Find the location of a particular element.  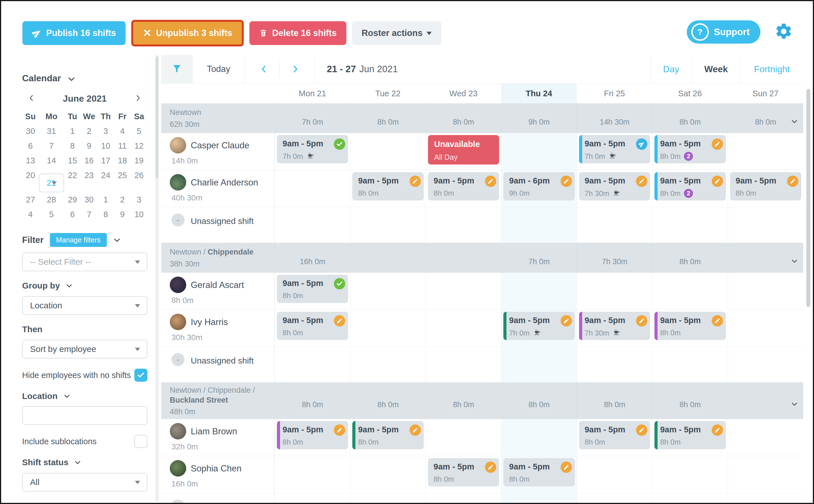

shift-status-select: All is located at coordinates (85, 482).